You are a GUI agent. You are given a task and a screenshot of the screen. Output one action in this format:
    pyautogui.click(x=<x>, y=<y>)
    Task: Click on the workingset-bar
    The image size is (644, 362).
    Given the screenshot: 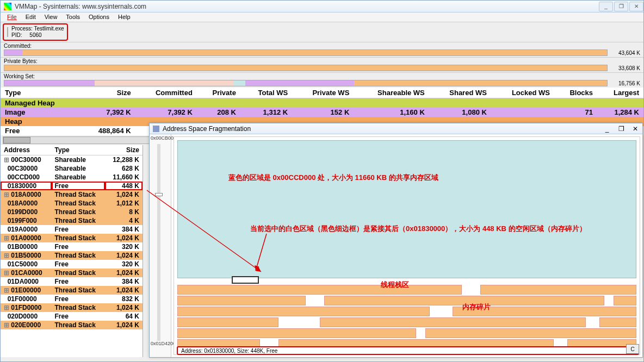 What is the action you would take?
    pyautogui.click(x=306, y=83)
    